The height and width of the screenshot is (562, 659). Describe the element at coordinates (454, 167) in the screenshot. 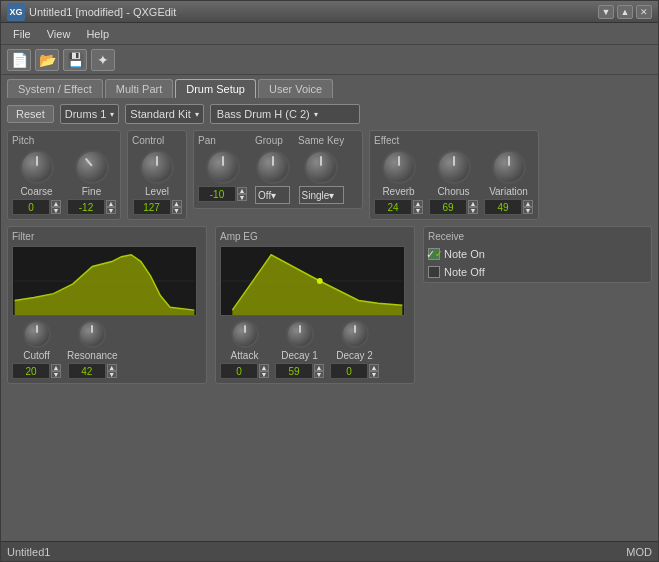

I see `chorus-knob` at that location.